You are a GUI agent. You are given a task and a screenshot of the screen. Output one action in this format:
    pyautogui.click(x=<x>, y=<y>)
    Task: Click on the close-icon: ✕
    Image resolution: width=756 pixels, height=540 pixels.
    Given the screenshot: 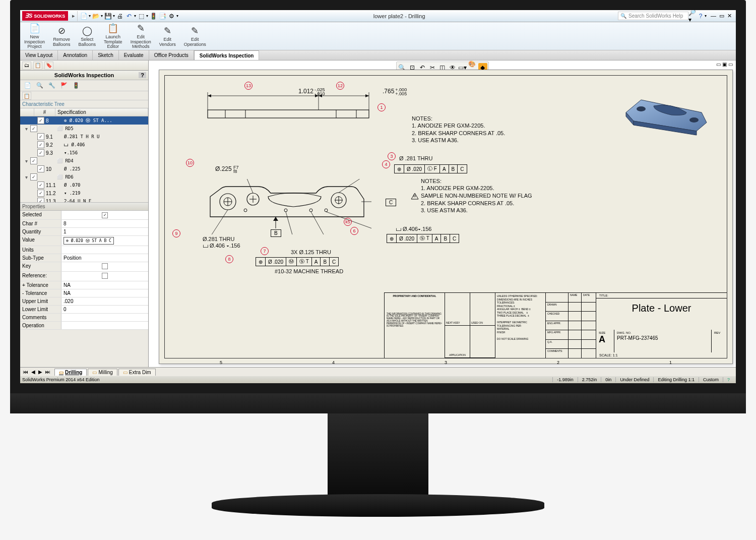 What is the action you would take?
    pyautogui.click(x=730, y=16)
    